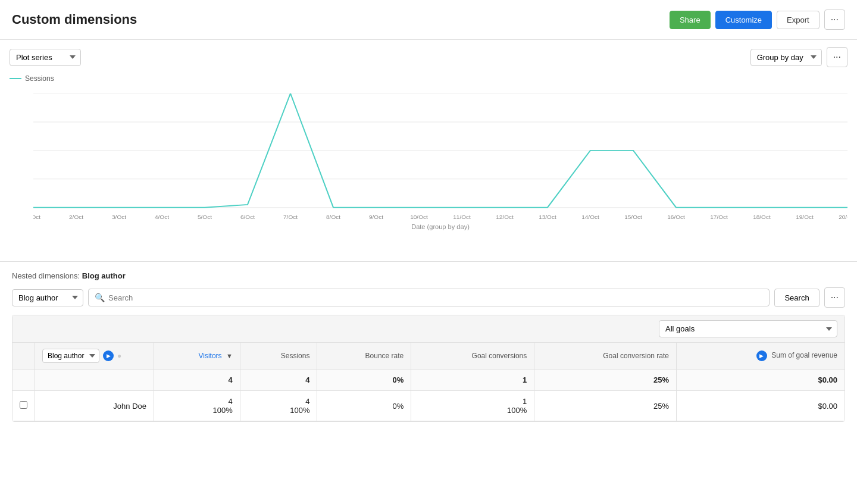  I want to click on page-title: Custom dimensions, so click(74, 20).